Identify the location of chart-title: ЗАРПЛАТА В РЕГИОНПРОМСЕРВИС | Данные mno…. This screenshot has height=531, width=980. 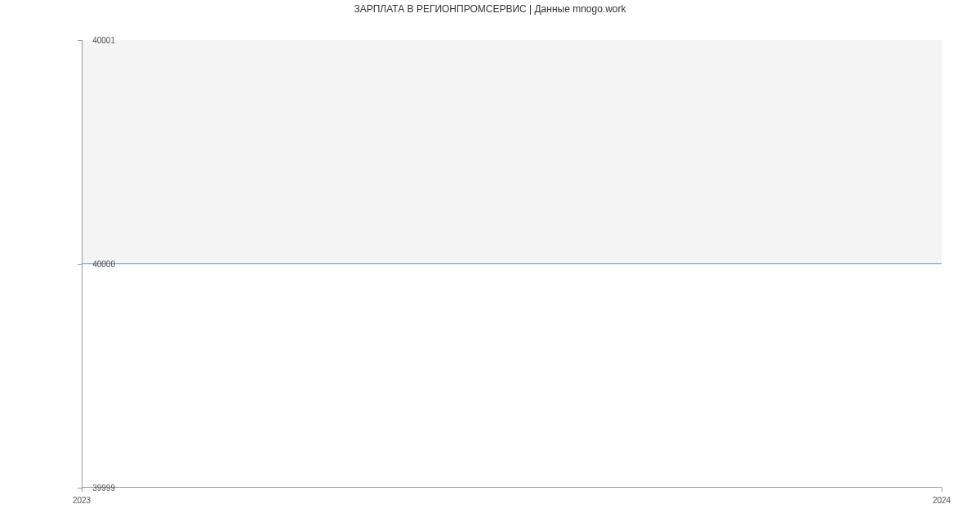
(490, 9).